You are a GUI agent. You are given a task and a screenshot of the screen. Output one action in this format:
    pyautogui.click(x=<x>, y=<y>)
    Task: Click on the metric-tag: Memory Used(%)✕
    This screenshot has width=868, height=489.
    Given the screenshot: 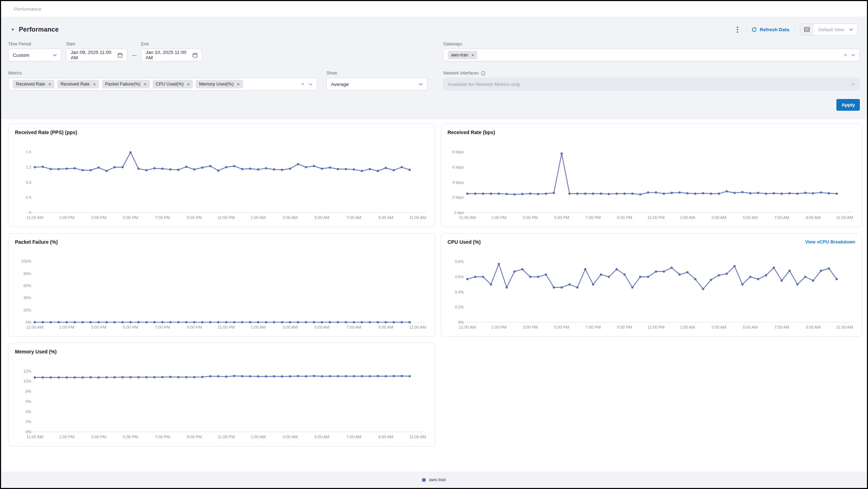 What is the action you would take?
    pyautogui.click(x=219, y=84)
    